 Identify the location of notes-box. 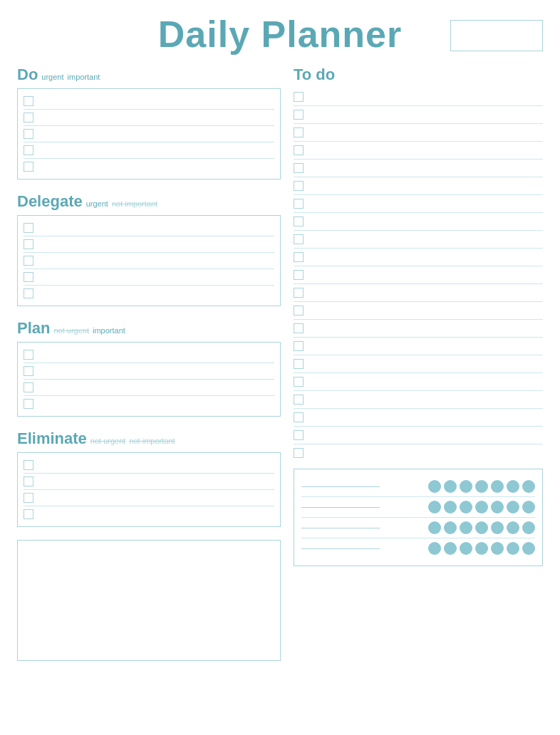
(149, 600).